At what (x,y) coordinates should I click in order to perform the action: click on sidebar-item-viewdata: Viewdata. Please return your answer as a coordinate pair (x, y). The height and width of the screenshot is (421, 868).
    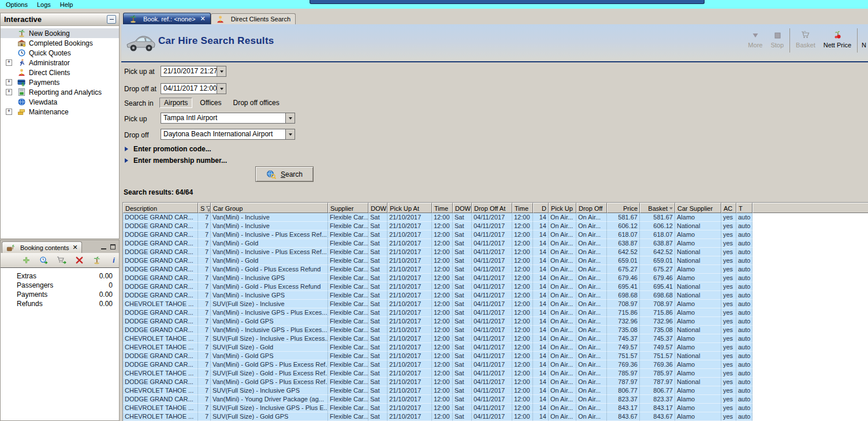
    Looking at the image, I should click on (60, 102).